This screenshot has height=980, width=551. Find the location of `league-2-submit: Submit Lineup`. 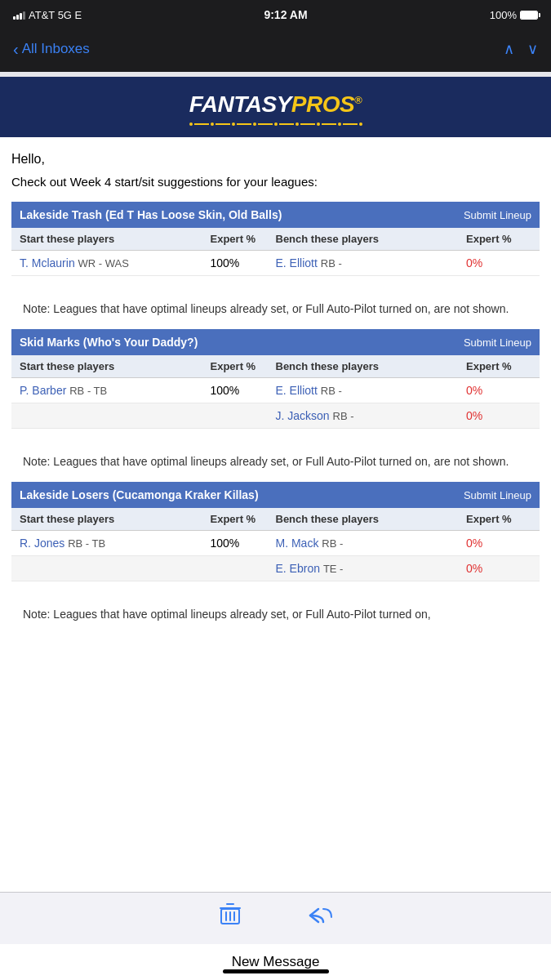

league-2-submit: Submit Lineup is located at coordinates (498, 343).